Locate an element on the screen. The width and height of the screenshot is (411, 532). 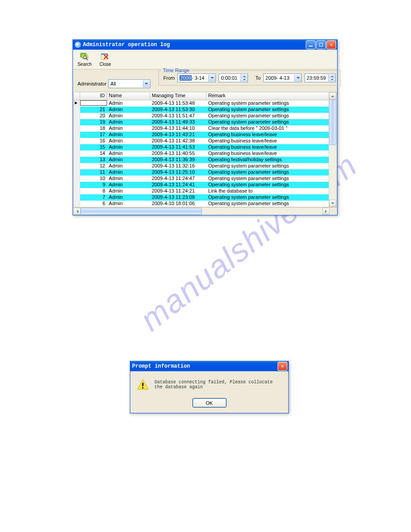
table-row: 12Admin2009-4-13 11:32:16Operating syste… is located at coordinates (201, 166).